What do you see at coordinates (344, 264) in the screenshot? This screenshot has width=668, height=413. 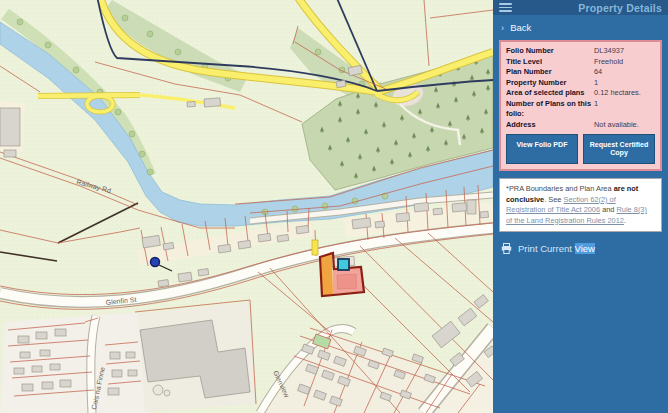 I see `selected-plan-marker` at bounding box center [344, 264].